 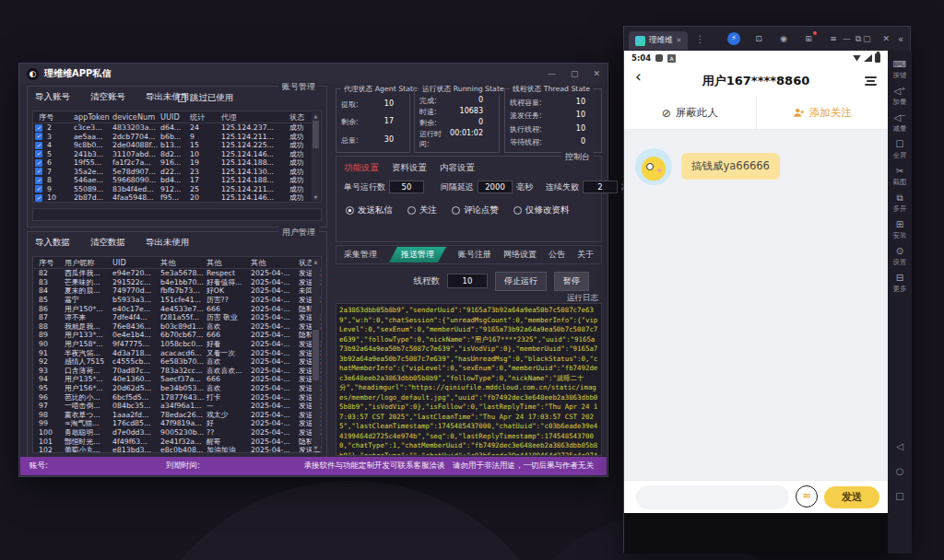 I want to click on volume-up-icon: ◁⁺ 加量, so click(x=900, y=96).